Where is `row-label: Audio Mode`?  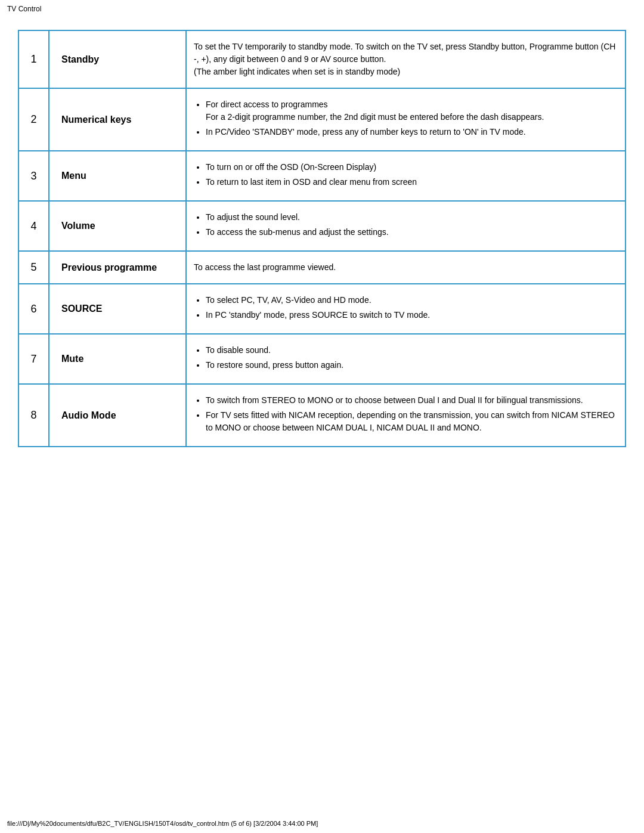 row-label: Audio Mode is located at coordinates (117, 415).